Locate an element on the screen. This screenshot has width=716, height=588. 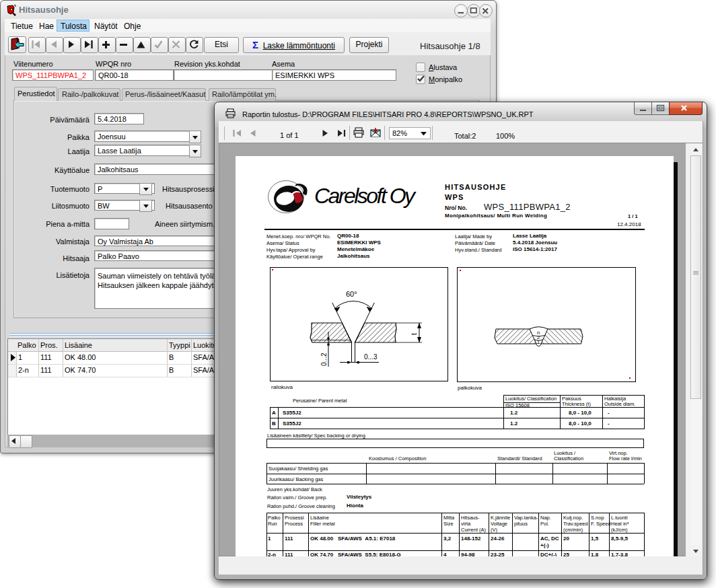
svg-text: 0...2 is located at coordinates (324, 359).